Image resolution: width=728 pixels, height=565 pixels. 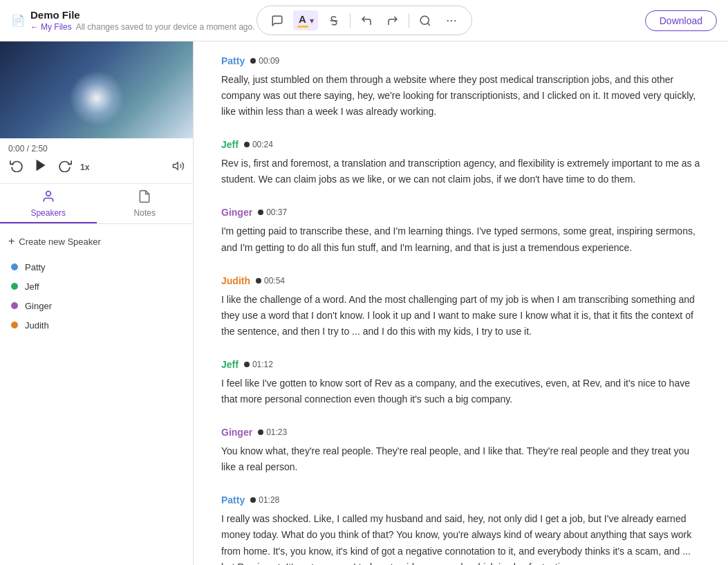 I want to click on tab-speakers-label: Speakers, so click(x=48, y=213).